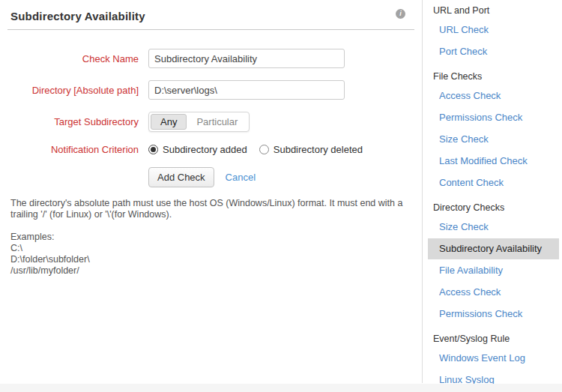 The image size is (562, 392). Describe the element at coordinates (493, 118) in the screenshot. I see `sidebar-item-file-permissions-check: Permissions Check` at that location.